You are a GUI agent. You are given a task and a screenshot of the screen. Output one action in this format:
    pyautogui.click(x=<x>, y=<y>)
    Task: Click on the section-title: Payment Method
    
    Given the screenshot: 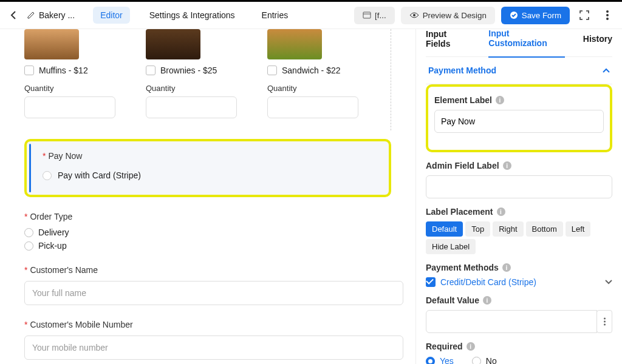 What is the action you would take?
    pyautogui.click(x=462, y=70)
    